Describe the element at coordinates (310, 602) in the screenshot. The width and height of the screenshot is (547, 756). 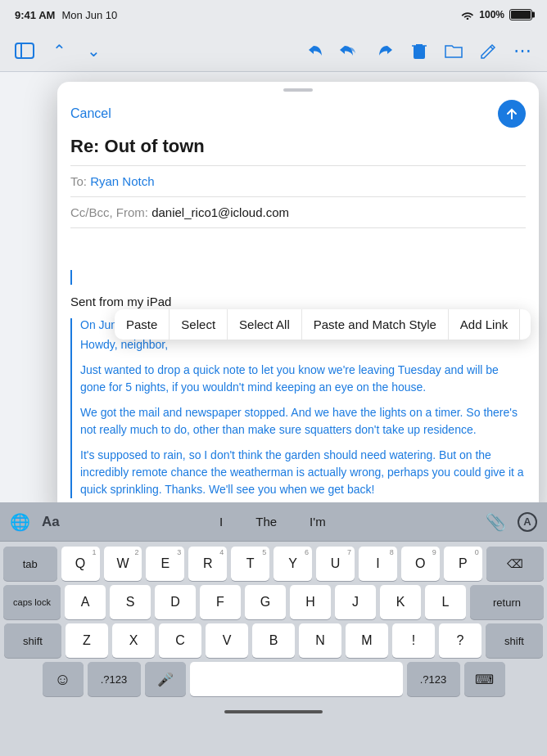
I see `key-h: H` at that location.